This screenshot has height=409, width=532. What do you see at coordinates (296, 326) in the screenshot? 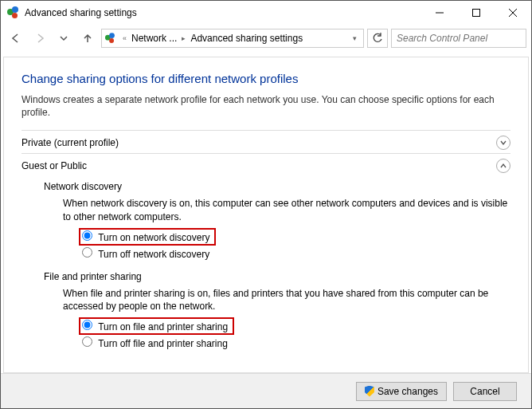
I see `file-printer-on-row: Turn on file and printer sharing` at bounding box center [296, 326].